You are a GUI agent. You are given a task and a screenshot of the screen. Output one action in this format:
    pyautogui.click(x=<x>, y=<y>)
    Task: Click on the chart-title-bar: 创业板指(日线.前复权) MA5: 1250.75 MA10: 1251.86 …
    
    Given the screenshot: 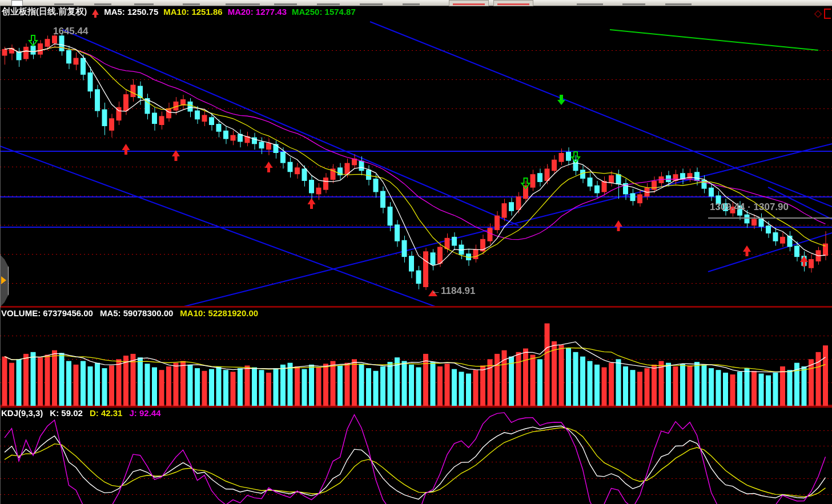 What is the action you would take?
    pyautogui.click(x=179, y=11)
    